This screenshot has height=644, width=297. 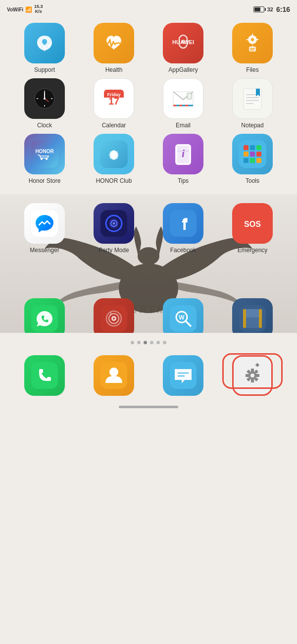 What do you see at coordinates (45, 48) in the screenshot?
I see `app-support: Support` at bounding box center [45, 48].